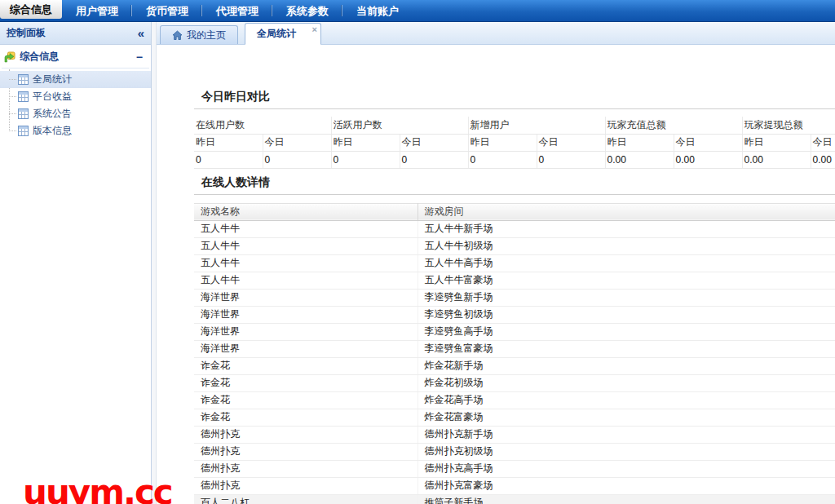 The width and height of the screenshot is (835, 504). Describe the element at coordinates (515, 349) in the screenshot. I see `table-row: 海洋世界李逵劈鱼富豪场` at that location.